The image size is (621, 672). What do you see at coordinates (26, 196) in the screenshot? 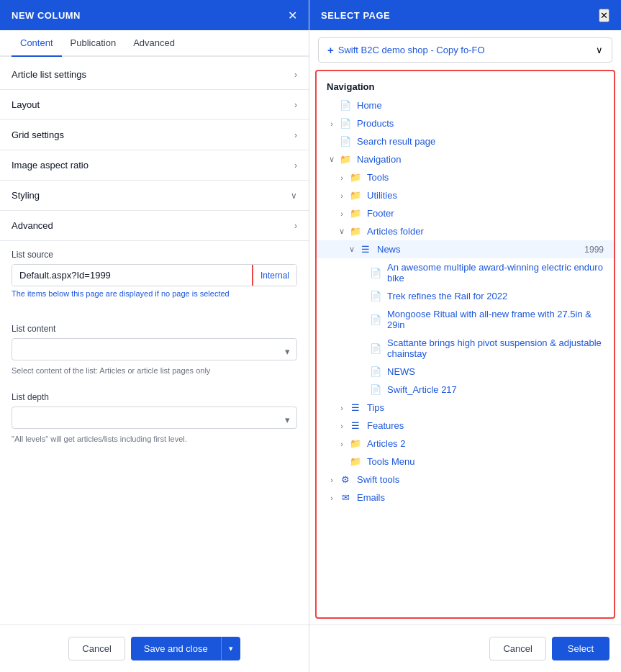
I see `accordion-label: Styling` at bounding box center [26, 196].